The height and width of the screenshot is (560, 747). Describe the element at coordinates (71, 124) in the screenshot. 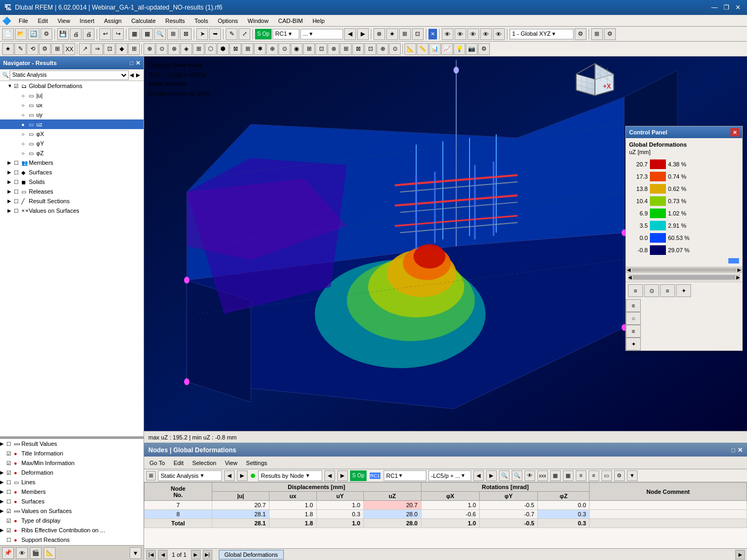

I see `tree-item-uz: ● ▭ uz` at that location.